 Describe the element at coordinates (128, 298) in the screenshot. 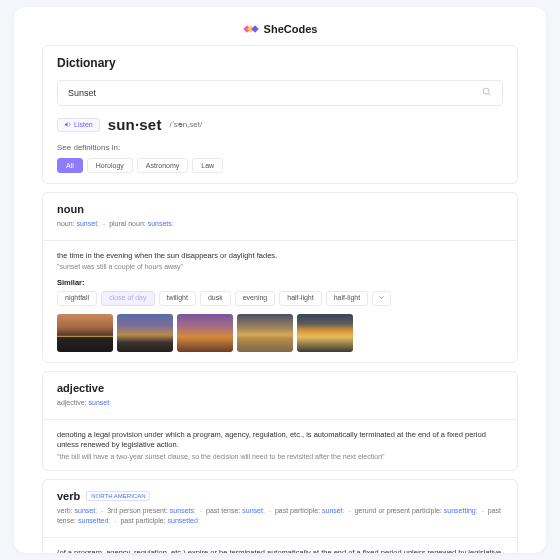

I see `similar-chip: close of day` at that location.